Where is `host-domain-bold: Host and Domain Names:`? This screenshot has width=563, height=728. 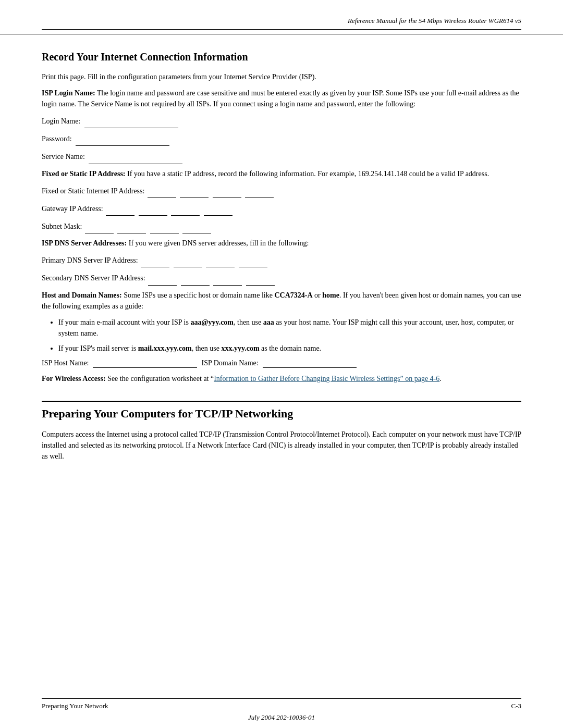
host-domain-bold: Host and Domain Names: is located at coordinates (82, 295).